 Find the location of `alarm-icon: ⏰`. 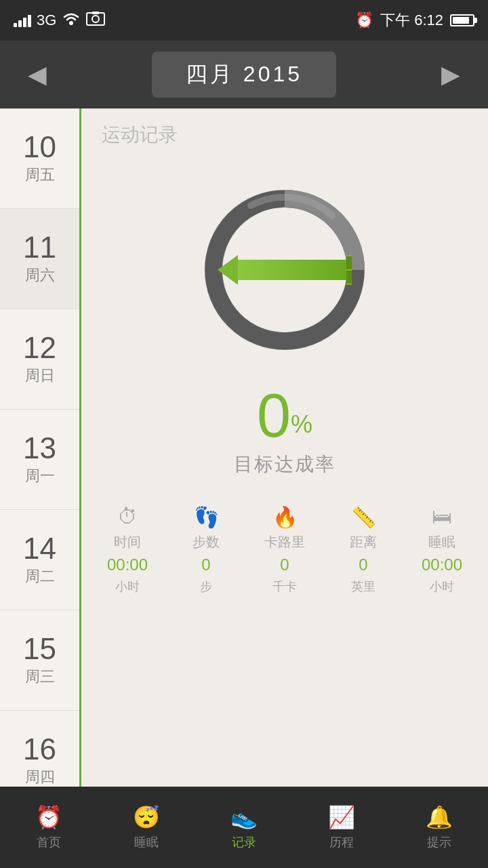

alarm-icon: ⏰ is located at coordinates (365, 20).